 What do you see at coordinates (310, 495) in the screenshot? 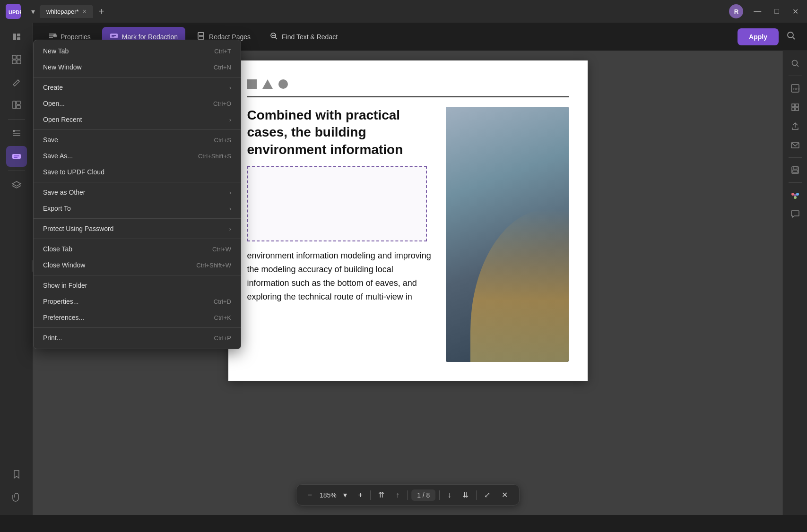
I see `zoom-out-button: −` at bounding box center [310, 495].